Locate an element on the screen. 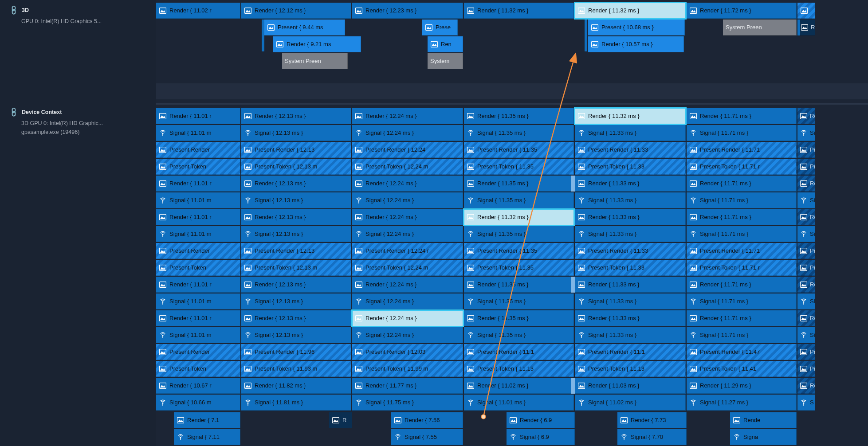 This screenshot has width=868, height=446. render-event: Render { 12.12 ms } is located at coordinates (296, 11).